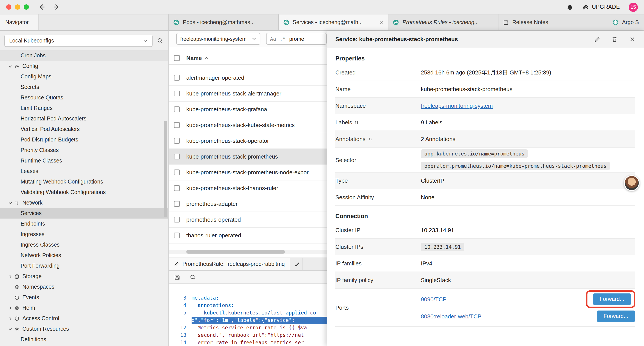  What do you see at coordinates (84, 203) in the screenshot?
I see `sidebar-item-network: Network` at bounding box center [84, 203].